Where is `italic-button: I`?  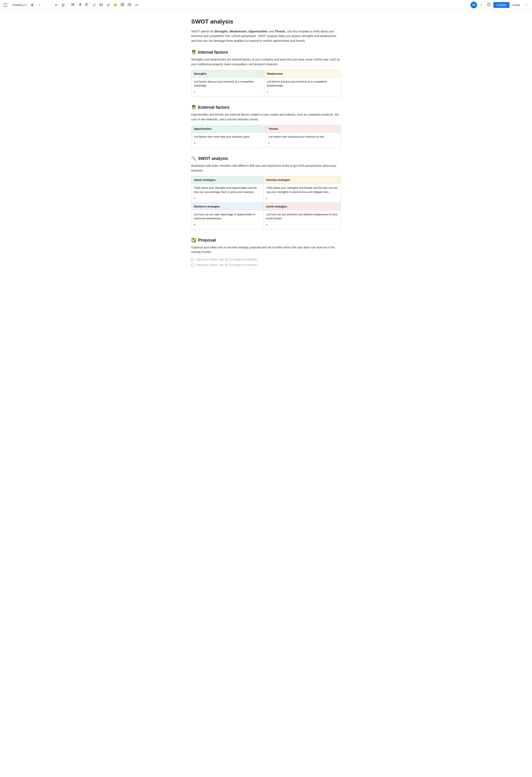 italic-button: I is located at coordinates (39, 5).